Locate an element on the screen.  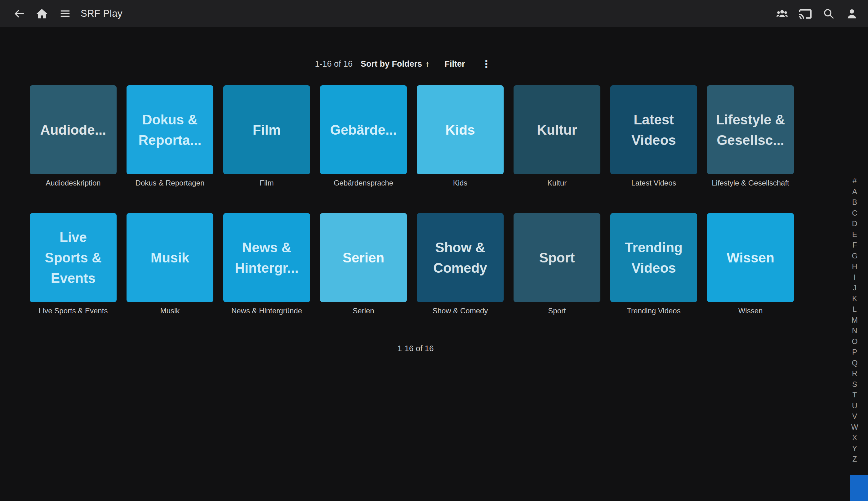
list-toolbar: 1-16 of 16 Sort by Folders ↑ Filter ⋮ is located at coordinates (403, 64).